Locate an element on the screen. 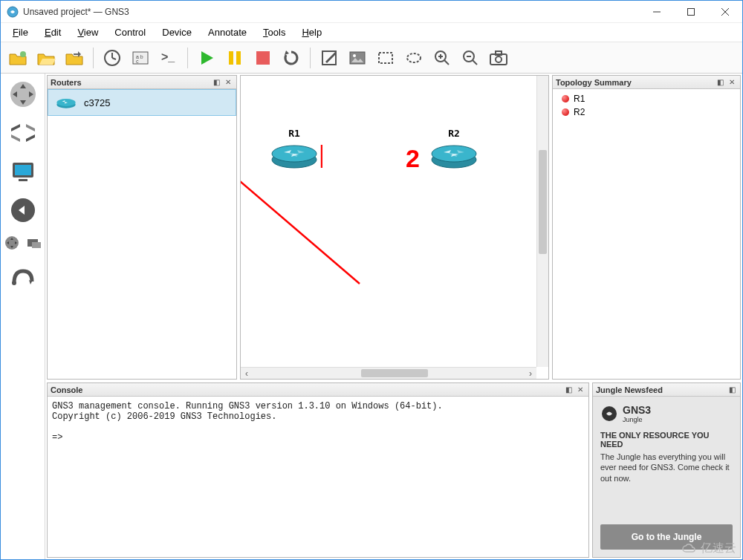  maximize-button is located at coordinates (691, 12).